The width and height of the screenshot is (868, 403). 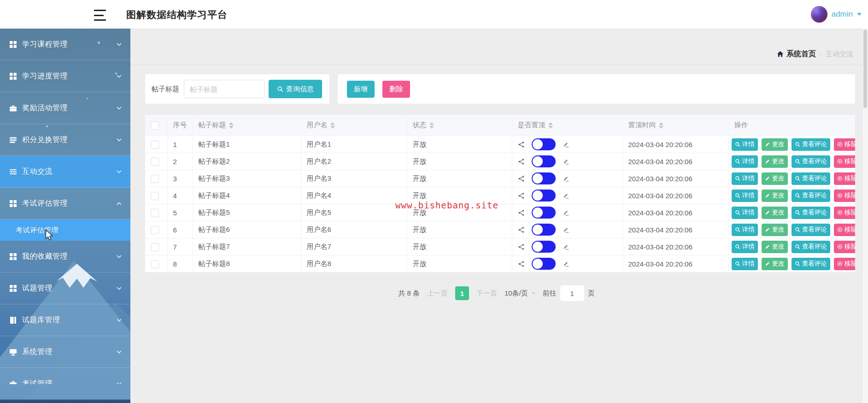 What do you see at coordinates (459, 125) in the screenshot?
I see `column-header: 状态` at bounding box center [459, 125].